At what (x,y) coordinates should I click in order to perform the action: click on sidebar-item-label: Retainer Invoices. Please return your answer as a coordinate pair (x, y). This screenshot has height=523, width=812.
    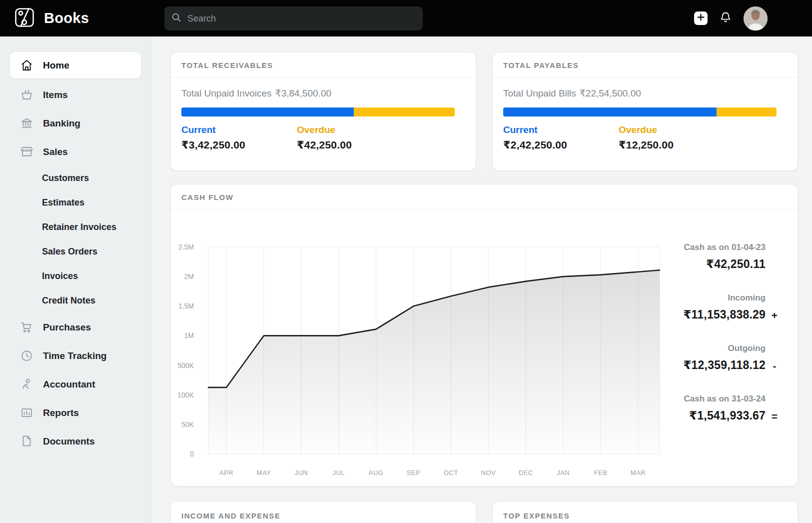
    Looking at the image, I should click on (79, 227).